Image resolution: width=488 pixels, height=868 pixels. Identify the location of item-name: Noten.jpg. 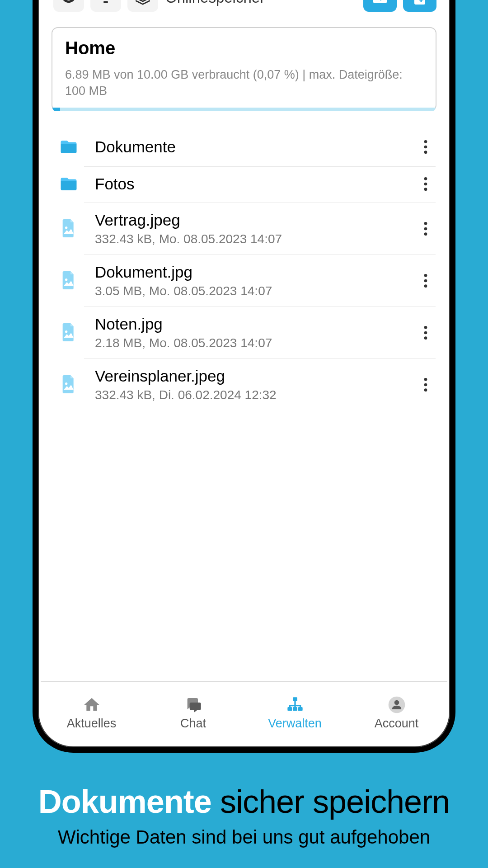
(255, 324).